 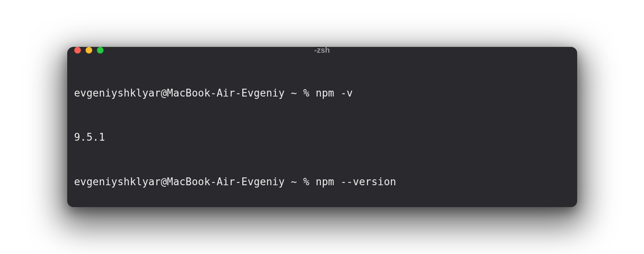 I want to click on titlebar: -zsh, so click(x=322, y=50).